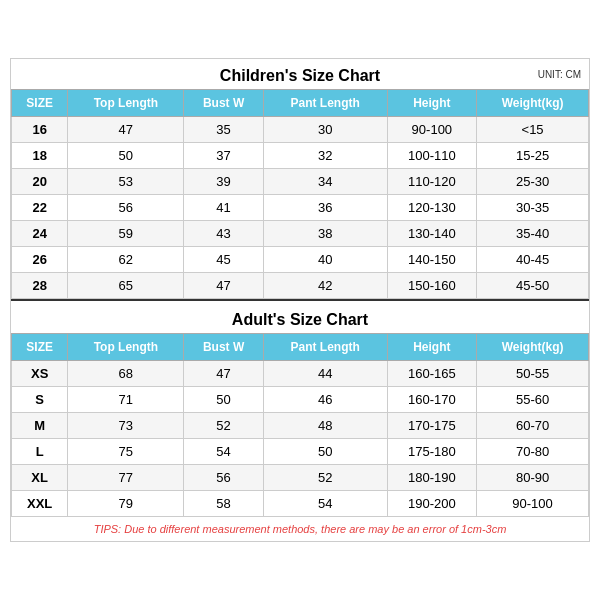  What do you see at coordinates (300, 316) in the screenshot?
I see `adults-title: Adult's Size Chart` at bounding box center [300, 316].